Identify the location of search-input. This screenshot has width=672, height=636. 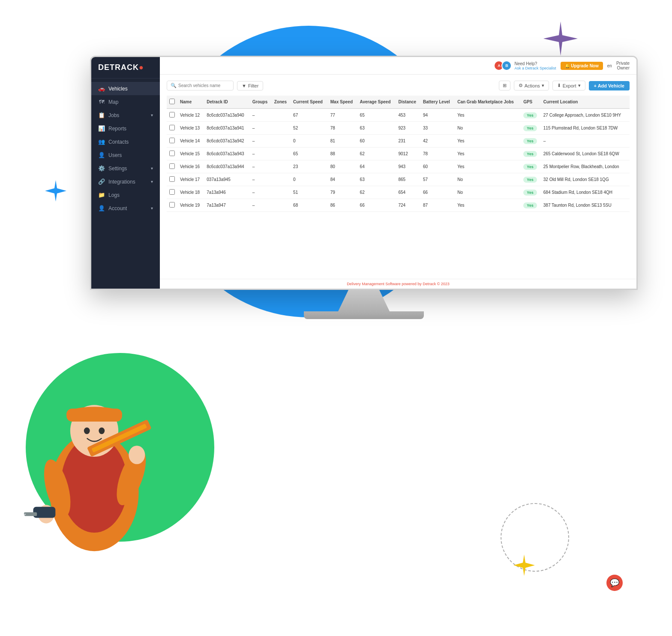
(204, 86).